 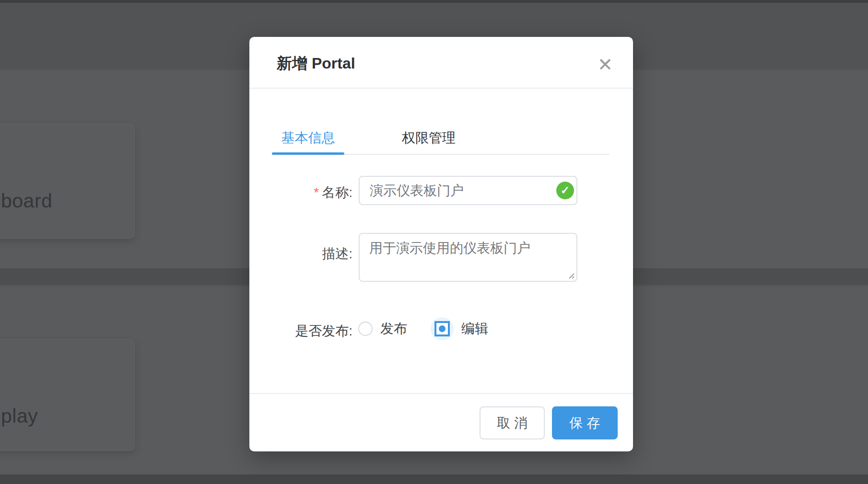 I want to click on radio-dot, so click(x=442, y=329).